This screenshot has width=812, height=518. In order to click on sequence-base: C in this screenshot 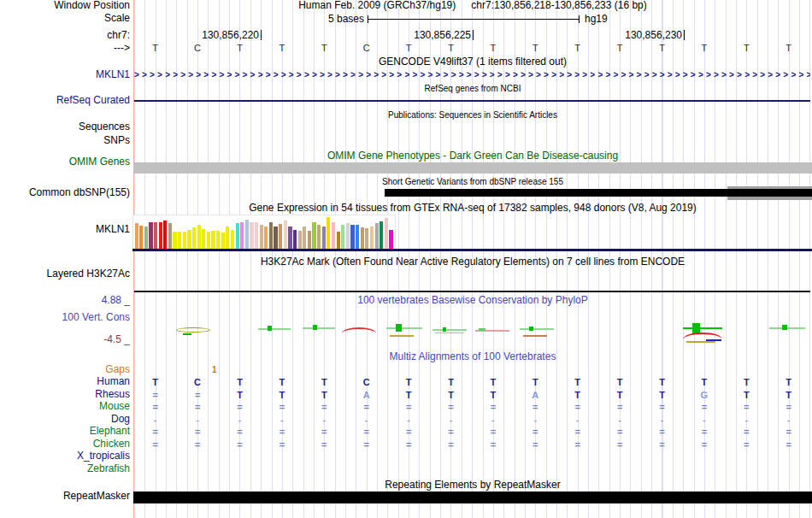, I will do `click(367, 48)`.